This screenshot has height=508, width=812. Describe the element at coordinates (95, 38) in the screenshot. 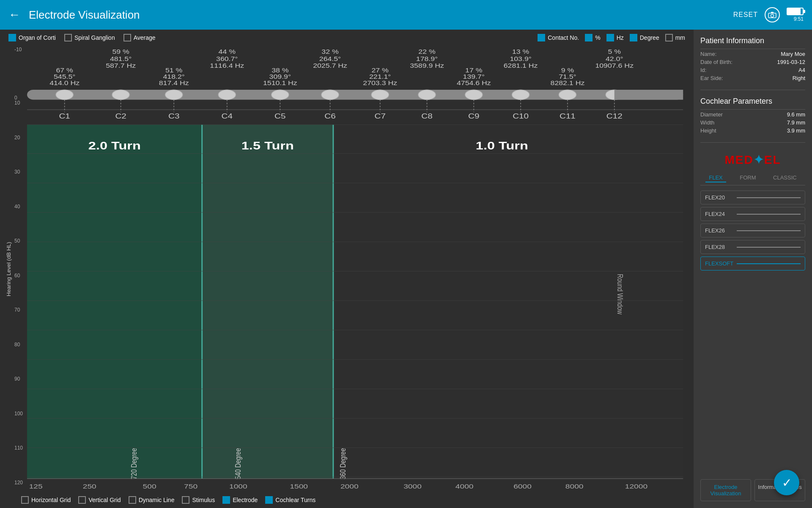

I see `spiral-ganglion-label: Spiral Ganglion` at that location.